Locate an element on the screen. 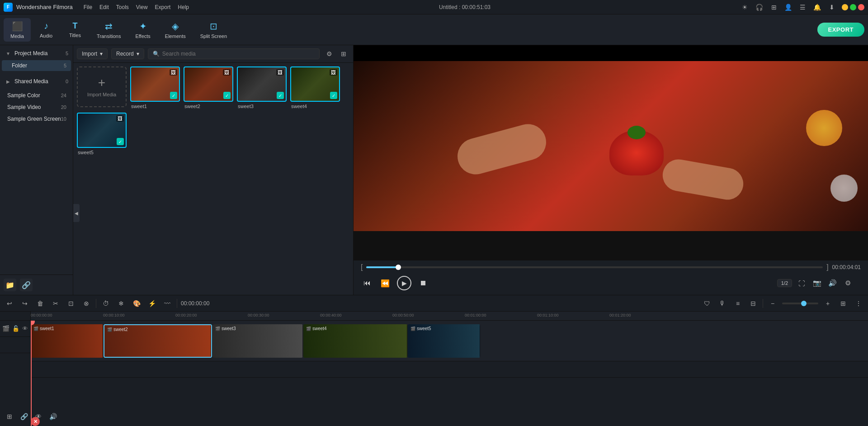  menu-tools: Tools is located at coordinates (123, 7).